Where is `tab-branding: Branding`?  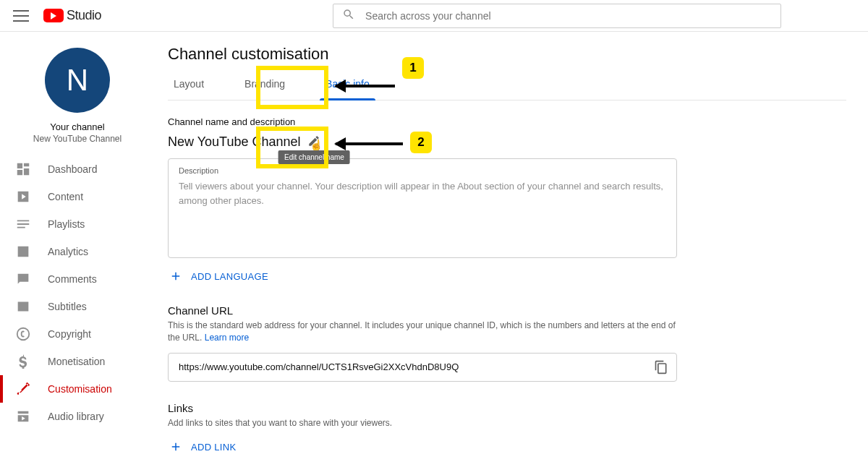
tab-branding: Branding is located at coordinates (265, 89).